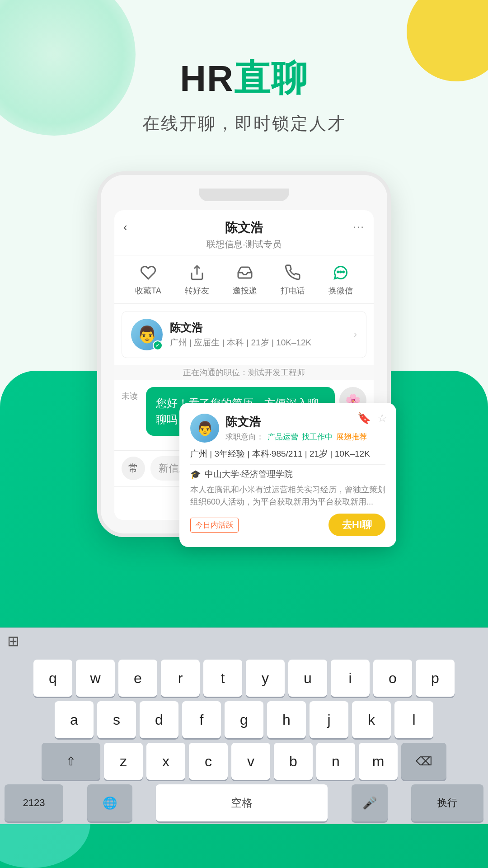  What do you see at coordinates (244, 373) in the screenshot?
I see `divider-text: 正在沟通的职位：测试开发工程师` at bounding box center [244, 373].